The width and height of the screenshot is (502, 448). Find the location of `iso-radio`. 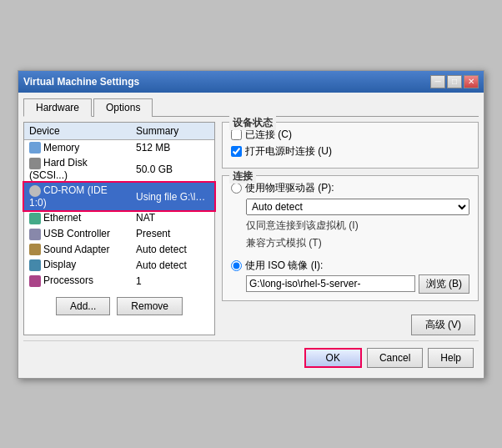

iso-radio is located at coordinates (237, 265).